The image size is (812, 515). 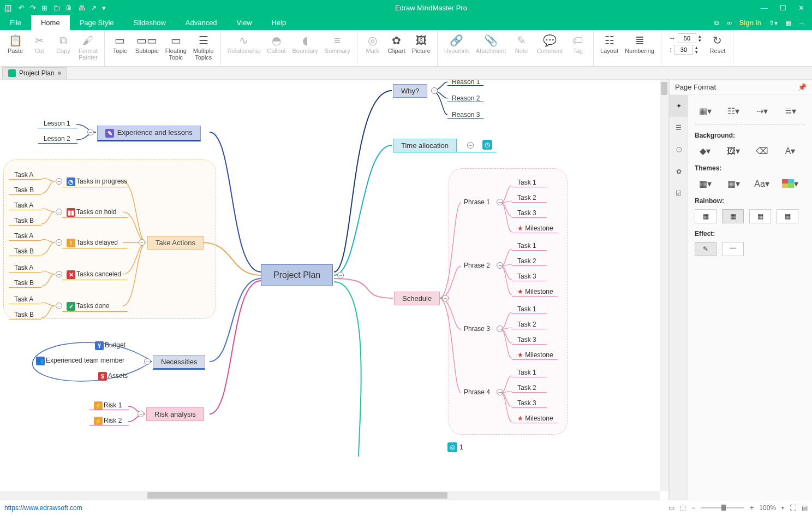 I want to click on nav-icon: ⇧▾, so click(x=773, y=23).